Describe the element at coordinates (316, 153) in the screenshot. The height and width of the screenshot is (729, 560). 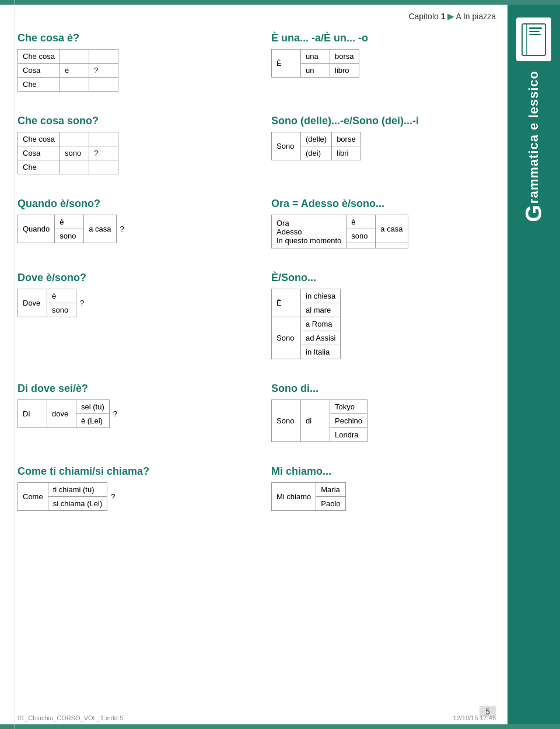
I see `cell: (dei)` at that location.